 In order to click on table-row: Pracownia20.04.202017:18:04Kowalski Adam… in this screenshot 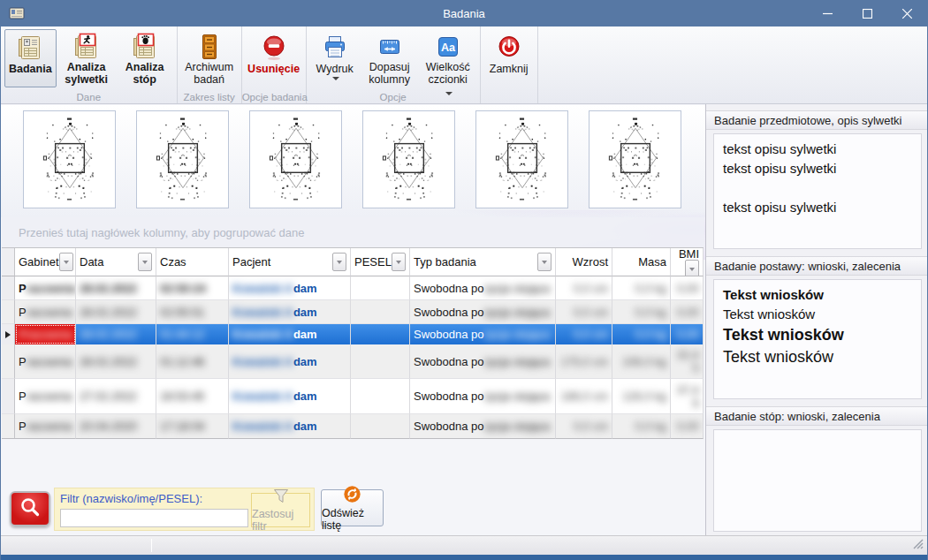, I will do `click(353, 427)`.